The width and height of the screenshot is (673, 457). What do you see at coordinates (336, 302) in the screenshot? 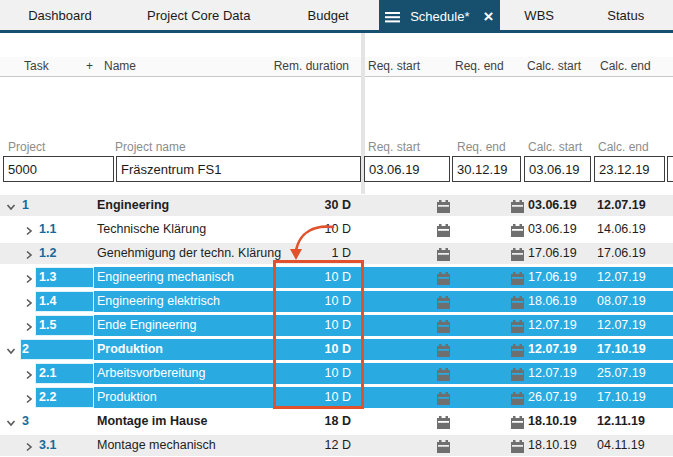
I see `task-row-1.4: 1.4Engineering elektrisch10 D18.06.1908.…` at bounding box center [336, 302].